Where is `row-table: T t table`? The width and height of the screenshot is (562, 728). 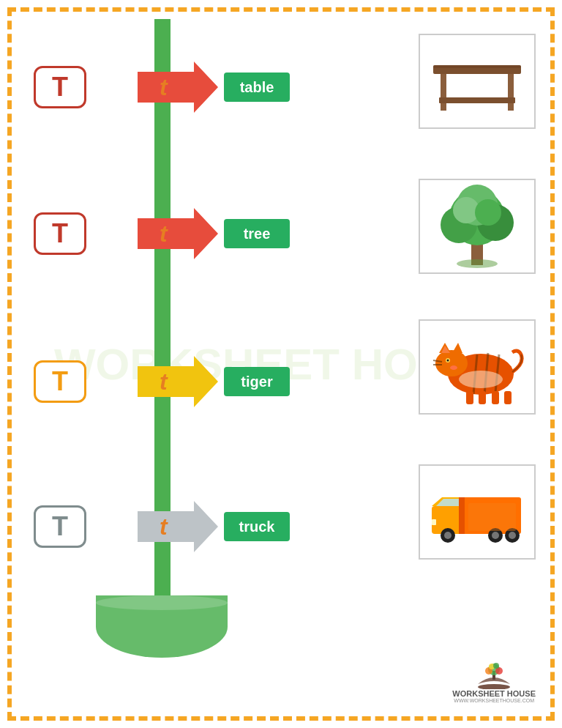 row-table: T t table is located at coordinates (162, 87).